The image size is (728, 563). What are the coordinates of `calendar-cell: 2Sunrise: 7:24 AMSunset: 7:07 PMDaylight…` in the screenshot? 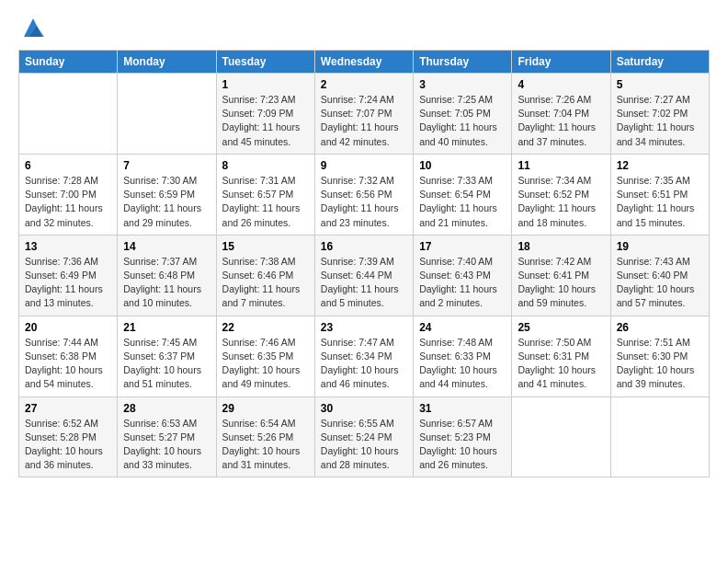 It's located at (364, 114).